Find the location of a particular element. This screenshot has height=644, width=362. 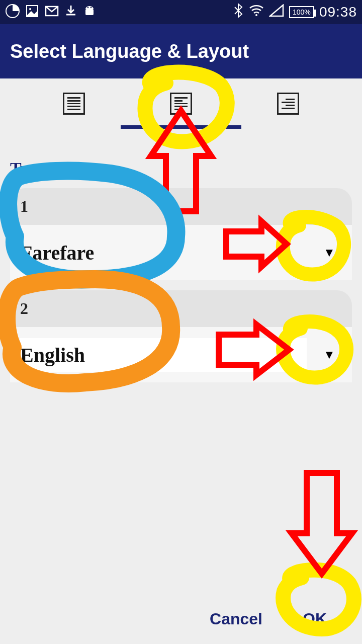

signal-icon is located at coordinates (277, 12).